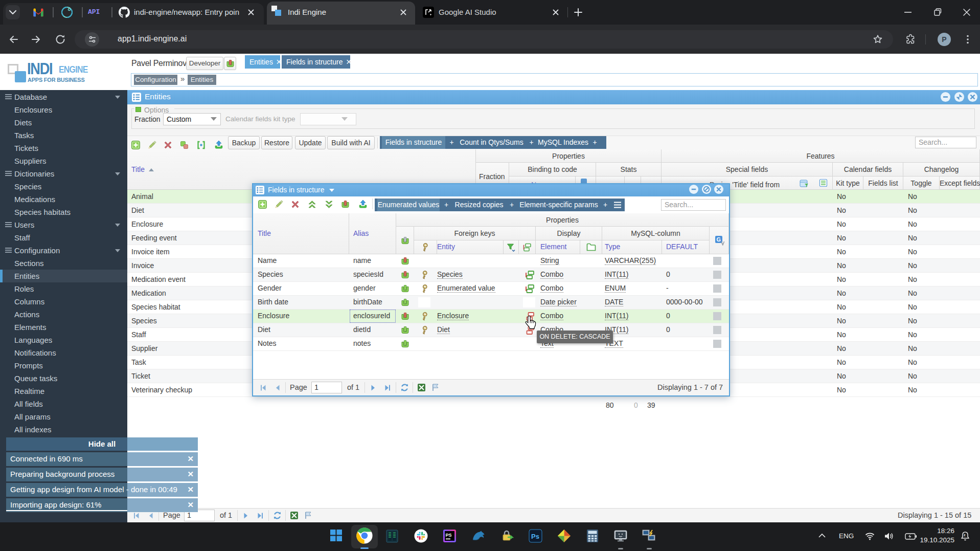 This screenshot has height=551, width=980. Describe the element at coordinates (965, 535) in the screenshot. I see `svg-text: z` at that location.